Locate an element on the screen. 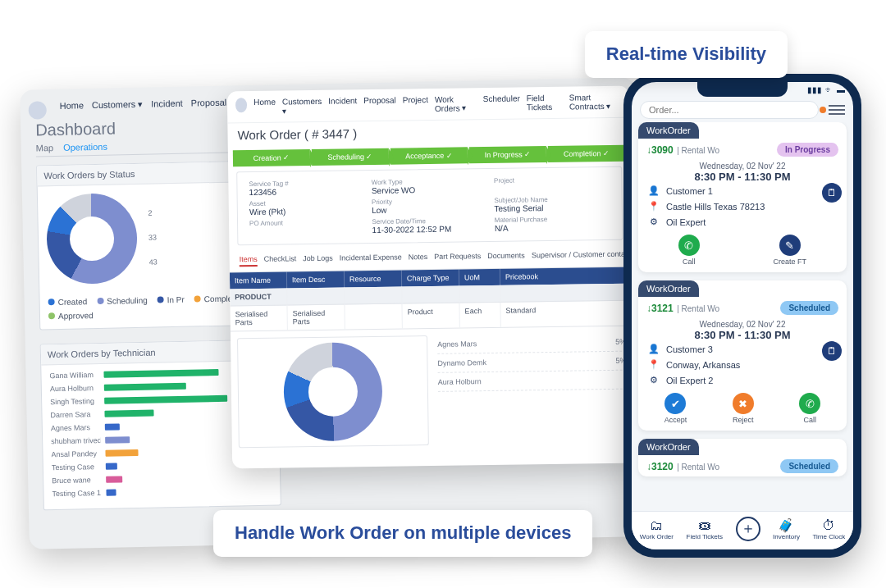 This screenshot has width=886, height=588. wnav-smartcontracts: Smart Contracts ▾ is located at coordinates (596, 102).